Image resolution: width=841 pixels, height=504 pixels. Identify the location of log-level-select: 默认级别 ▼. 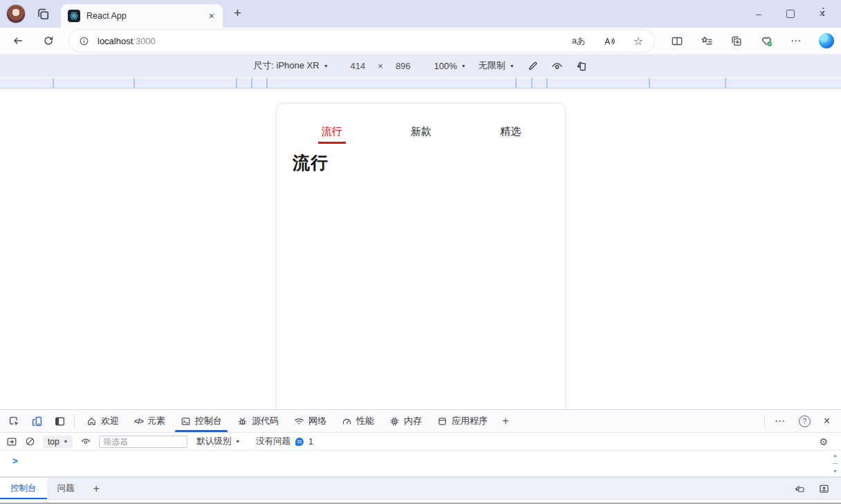
(219, 441).